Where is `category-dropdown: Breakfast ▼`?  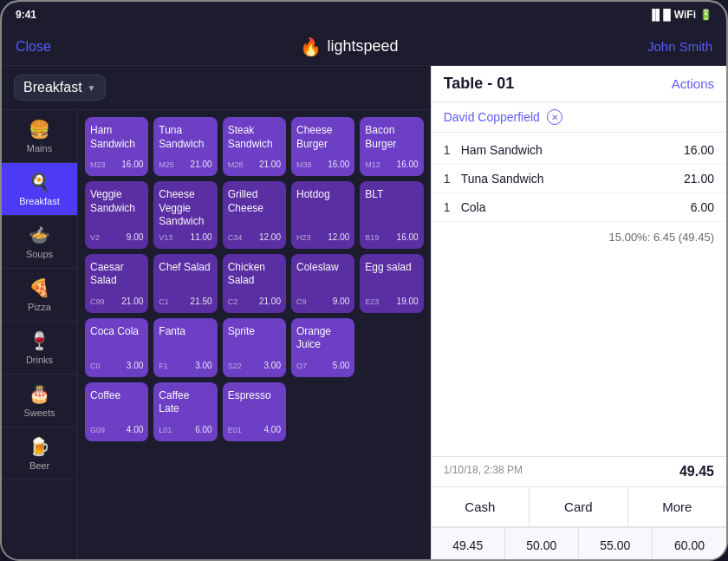
category-dropdown: Breakfast ▼ is located at coordinates (60, 88).